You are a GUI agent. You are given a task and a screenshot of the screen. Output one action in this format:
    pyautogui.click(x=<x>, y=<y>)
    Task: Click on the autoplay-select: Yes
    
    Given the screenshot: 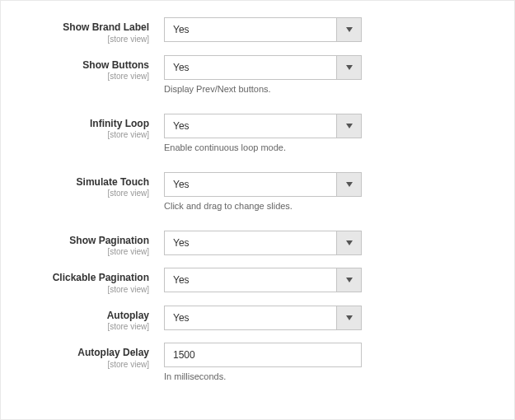 What is the action you would take?
    pyautogui.click(x=263, y=318)
    